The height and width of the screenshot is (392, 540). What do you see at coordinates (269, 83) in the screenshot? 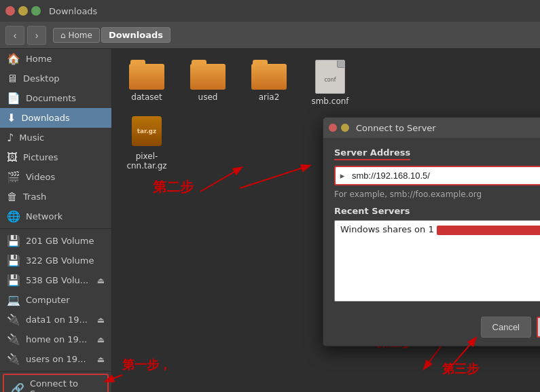
I see `file-item-aria2: aria2` at bounding box center [269, 83].